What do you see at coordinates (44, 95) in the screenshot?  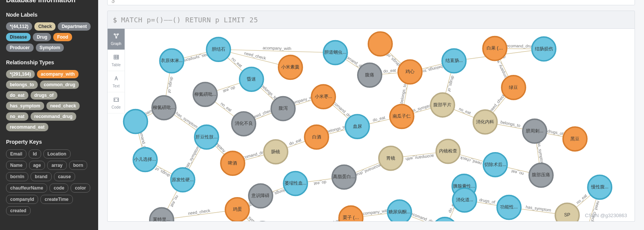 I see `pill-drugs-of: drugs_of` at bounding box center [44, 95].